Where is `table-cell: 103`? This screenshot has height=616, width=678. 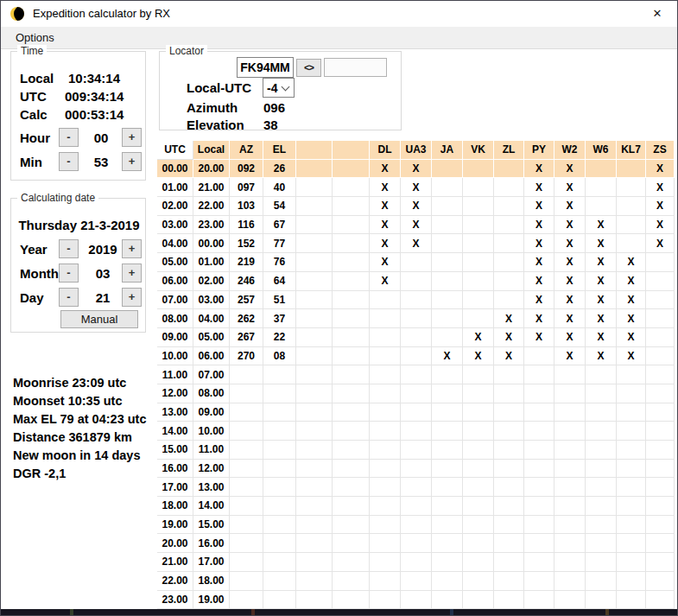
table-cell: 103 is located at coordinates (247, 206).